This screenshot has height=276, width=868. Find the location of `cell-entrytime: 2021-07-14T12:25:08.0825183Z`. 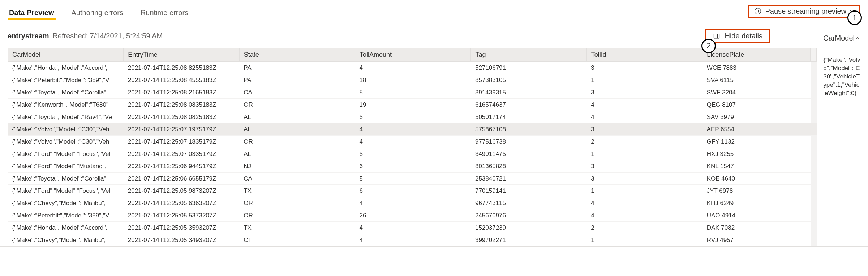

cell-entrytime: 2021-07-14T12:25:08.0825183Z is located at coordinates (181, 117).